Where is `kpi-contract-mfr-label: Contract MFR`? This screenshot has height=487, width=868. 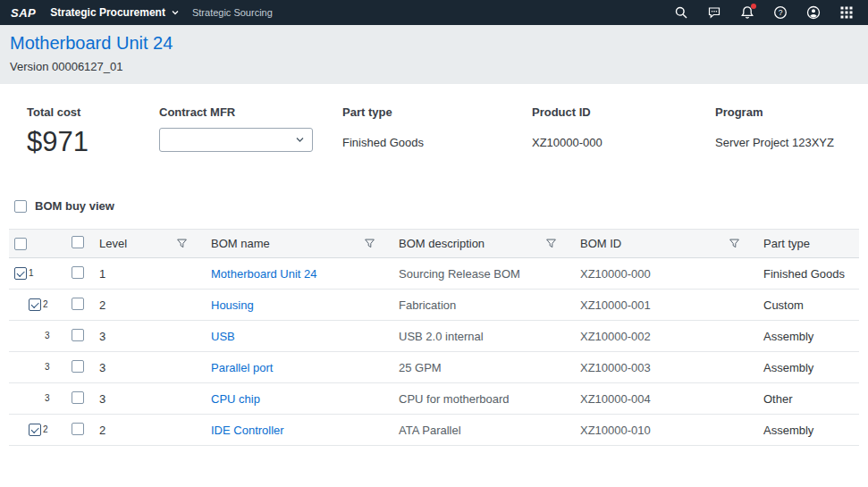
kpi-contract-mfr-label: Contract MFR is located at coordinates (250, 113).